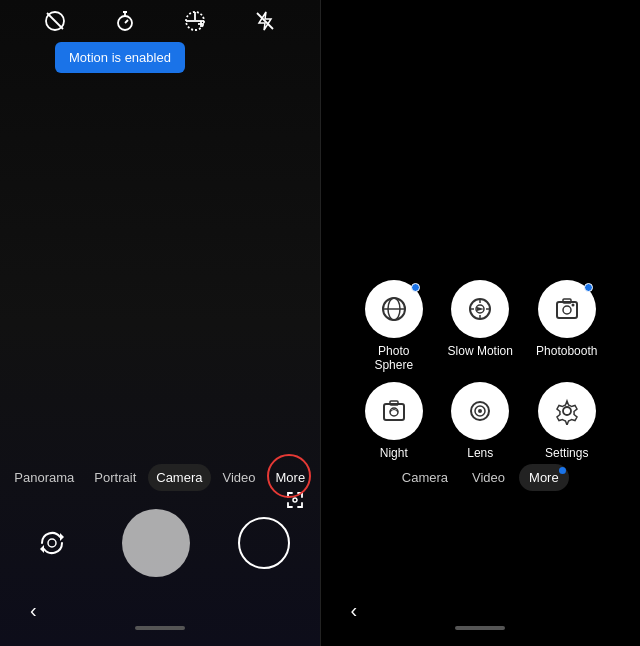 Image resolution: width=640 pixels, height=646 pixels. Describe the element at coordinates (567, 326) in the screenshot. I see `mode-photobooth: Photobooth` at that location.